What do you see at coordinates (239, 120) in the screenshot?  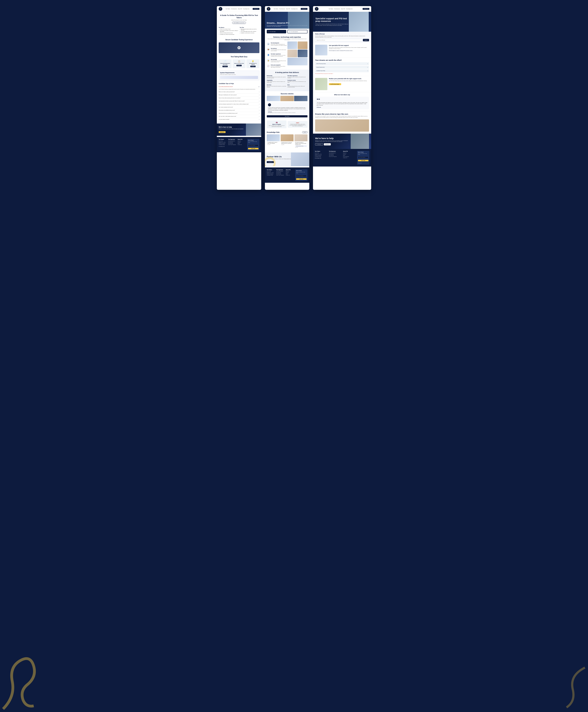 I see `faq-item-10: Is my test session recorded? ›` at bounding box center [239, 120].